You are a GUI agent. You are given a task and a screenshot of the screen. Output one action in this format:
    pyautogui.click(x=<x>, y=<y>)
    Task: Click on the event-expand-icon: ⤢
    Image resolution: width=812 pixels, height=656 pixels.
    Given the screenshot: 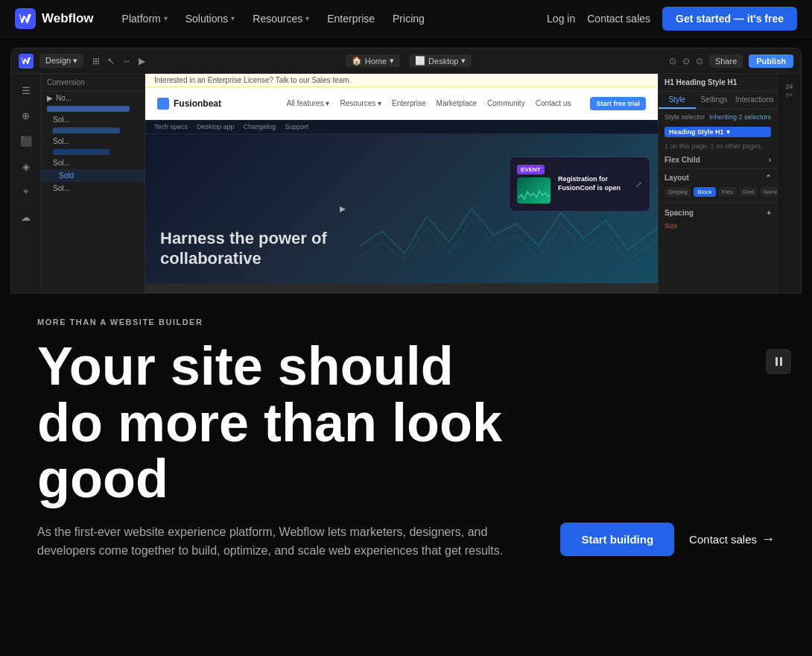 What is the action you would take?
    pyautogui.click(x=639, y=185)
    